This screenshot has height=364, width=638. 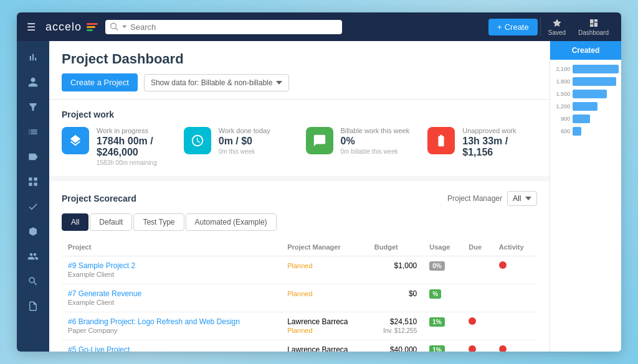 What do you see at coordinates (154, 322) in the screenshot?
I see `project-link: #6 Branding Project: Logo Refresh and We…` at bounding box center [154, 322].